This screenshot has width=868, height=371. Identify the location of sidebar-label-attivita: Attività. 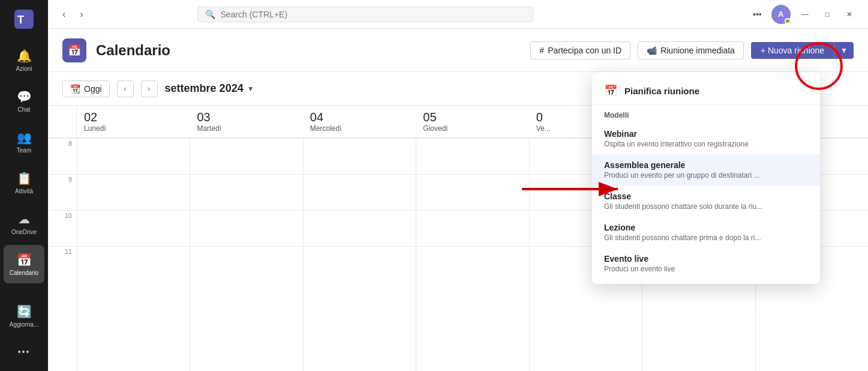
(24, 191).